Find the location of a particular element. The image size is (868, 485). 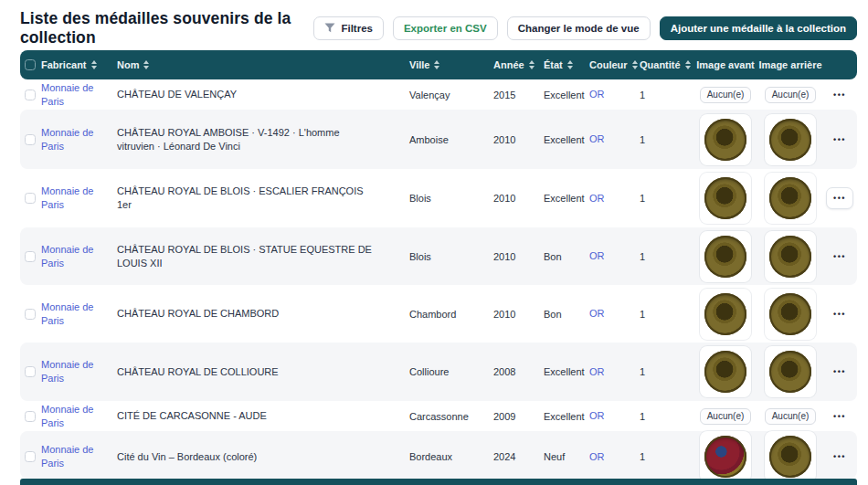

column-label: Image arrière is located at coordinates (789, 65).